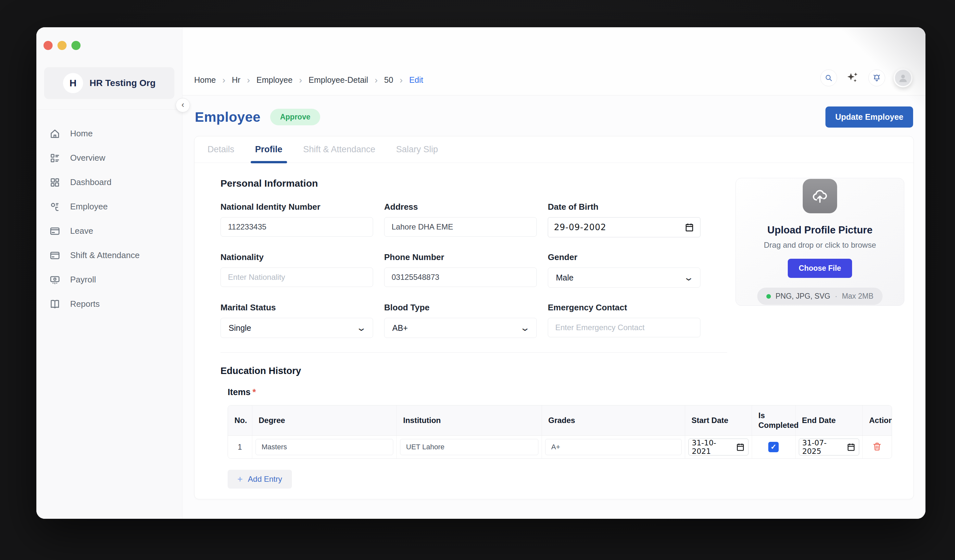 This screenshot has width=955, height=560. Describe the element at coordinates (81, 133) in the screenshot. I see `sidebar-item-label: Home` at that location.